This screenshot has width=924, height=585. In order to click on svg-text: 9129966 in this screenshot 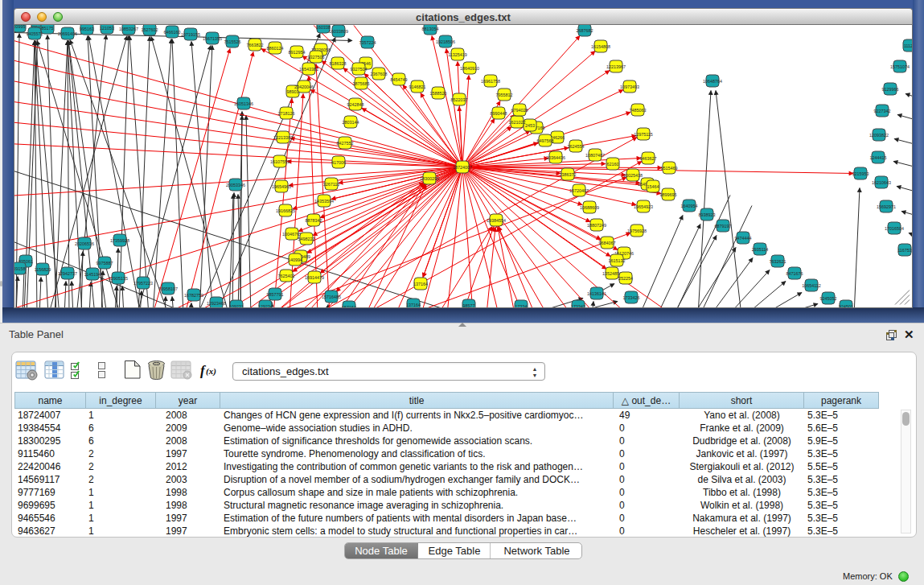, I will do `click(891, 89)`.